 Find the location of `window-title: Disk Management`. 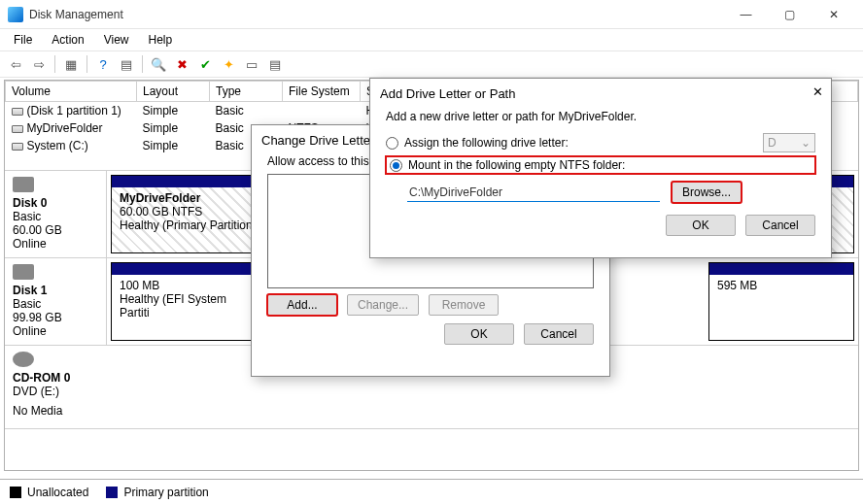

window-title: Disk Management is located at coordinates (377, 15).